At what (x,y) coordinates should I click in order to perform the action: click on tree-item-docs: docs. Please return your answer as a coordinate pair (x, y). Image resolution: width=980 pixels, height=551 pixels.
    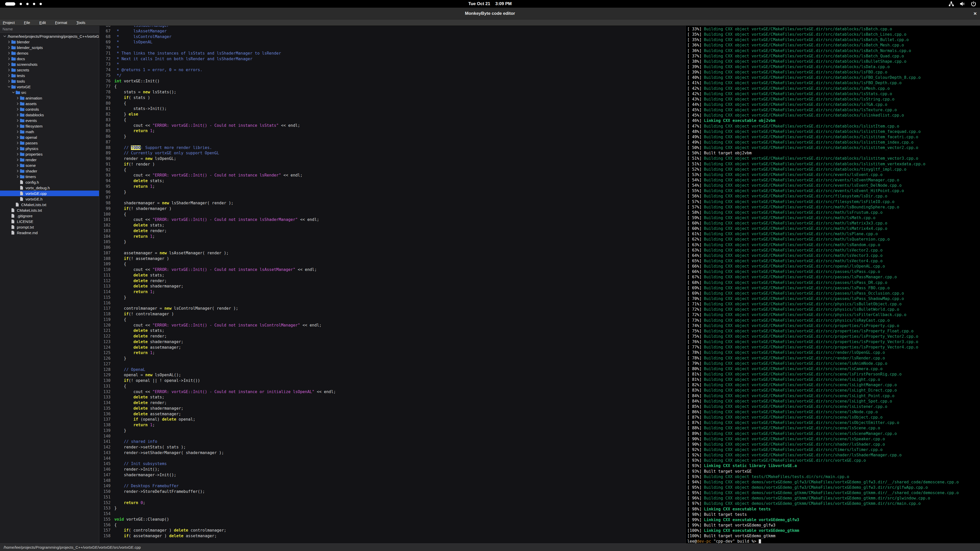
    Looking at the image, I should click on (49, 59).